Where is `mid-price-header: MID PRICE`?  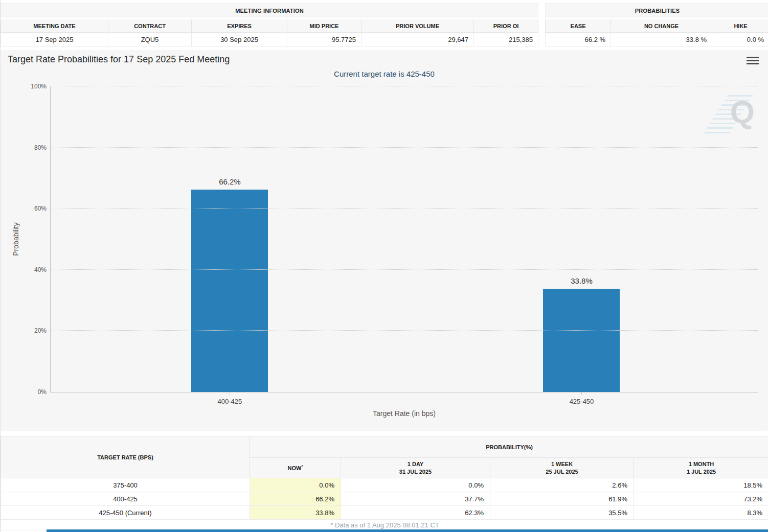
mid-price-header: MID PRICE is located at coordinates (324, 26).